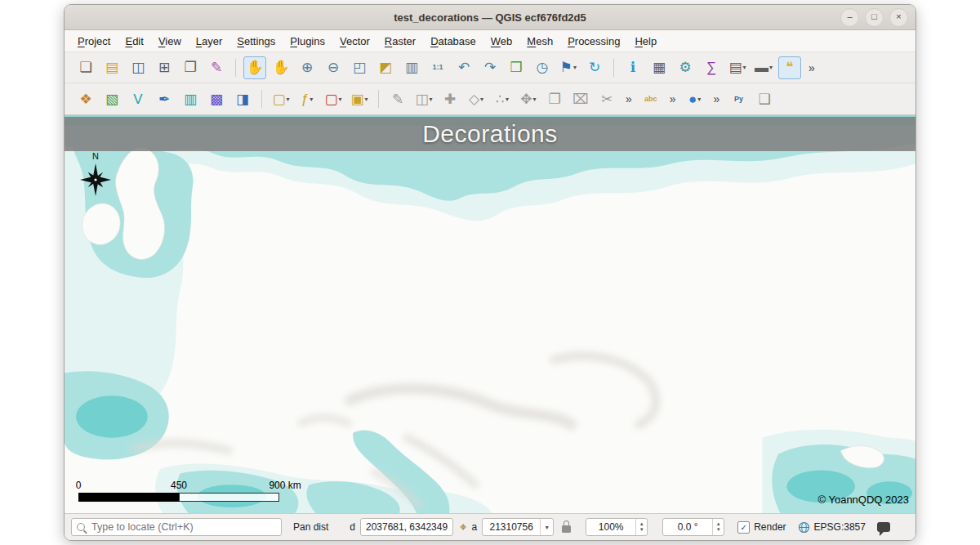 This screenshot has height=545, width=980. Describe the element at coordinates (555, 99) in the screenshot. I see `copy-features-button: ❐` at that location.